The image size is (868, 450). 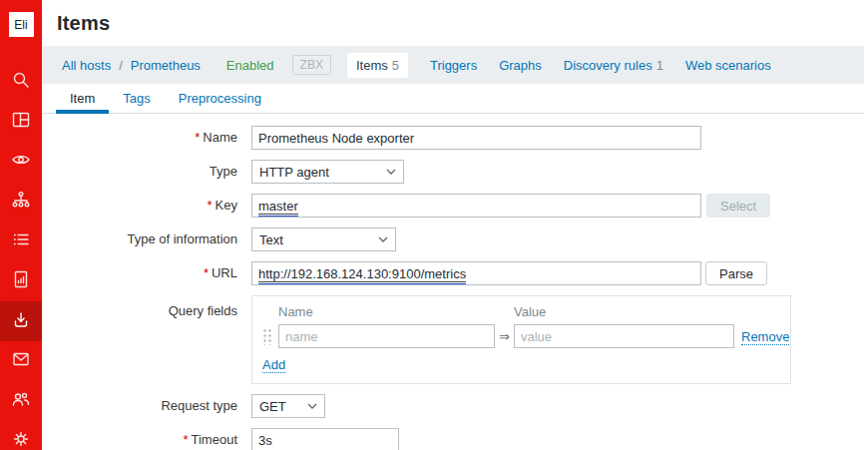 What do you see at coordinates (325, 439) in the screenshot?
I see `timeout-input` at bounding box center [325, 439].